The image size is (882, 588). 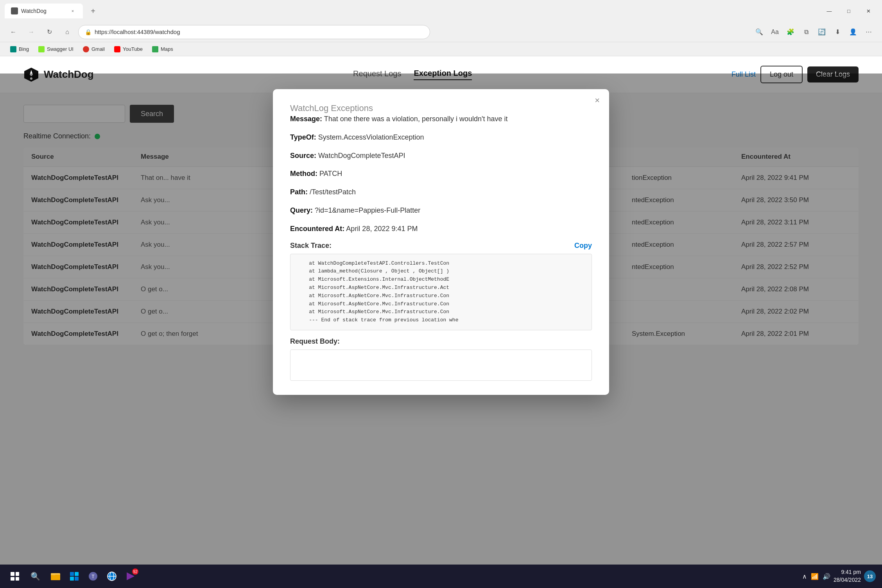 What do you see at coordinates (791, 32) in the screenshot?
I see `extension-icon: 🧩` at bounding box center [791, 32].